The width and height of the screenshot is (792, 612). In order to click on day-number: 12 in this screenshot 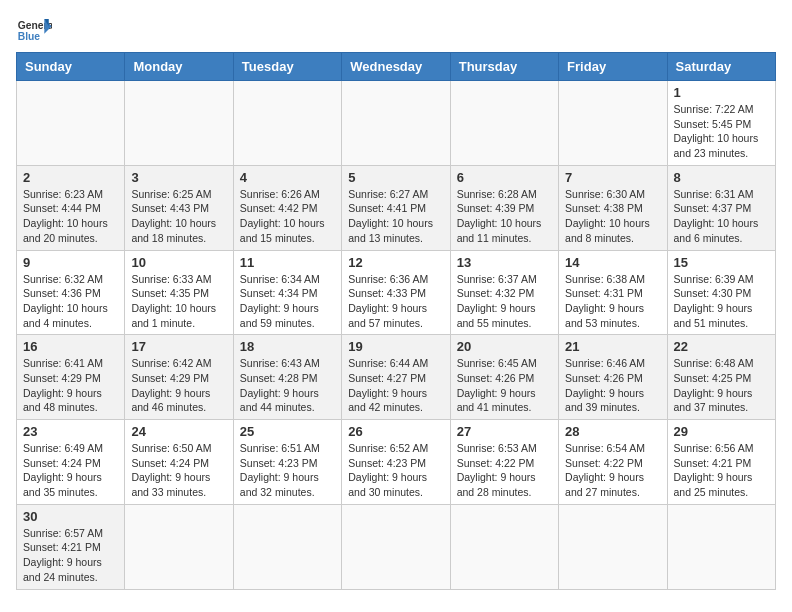, I will do `click(396, 262)`.